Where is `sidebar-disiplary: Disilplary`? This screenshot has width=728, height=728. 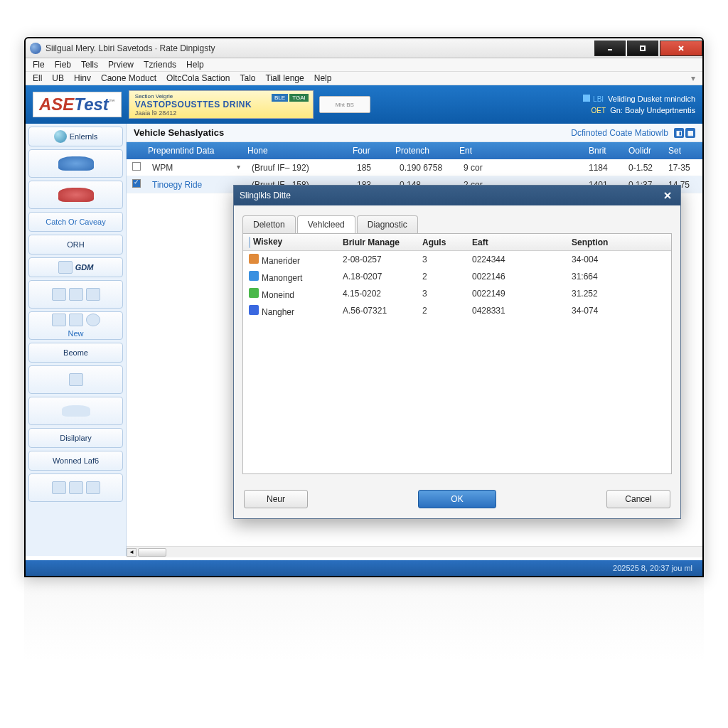
sidebar-disiplary: Disilplary is located at coordinates (75, 438).